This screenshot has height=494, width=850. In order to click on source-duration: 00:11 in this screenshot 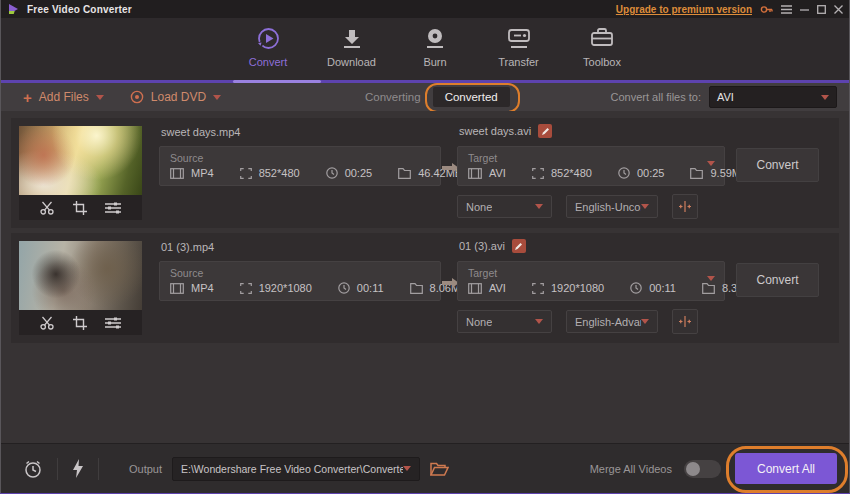, I will do `click(370, 288)`.